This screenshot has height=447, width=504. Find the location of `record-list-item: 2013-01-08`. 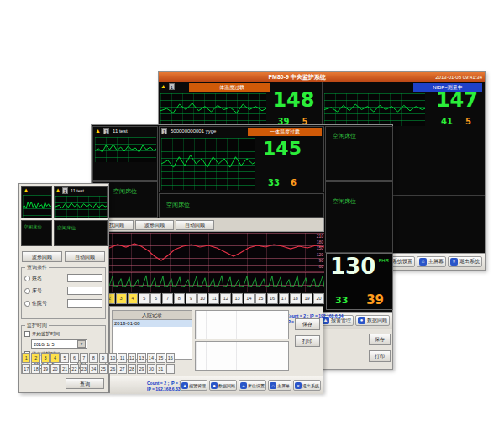

record-list-item: 2013-01-08 is located at coordinates (152, 323).